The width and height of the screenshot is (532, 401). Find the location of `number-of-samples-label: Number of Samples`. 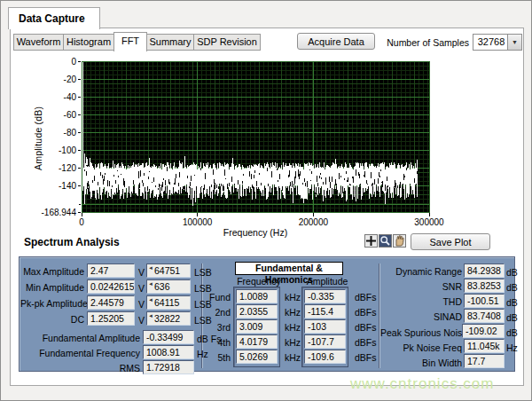

number-of-samples-label: Number of Samples is located at coordinates (426, 43).